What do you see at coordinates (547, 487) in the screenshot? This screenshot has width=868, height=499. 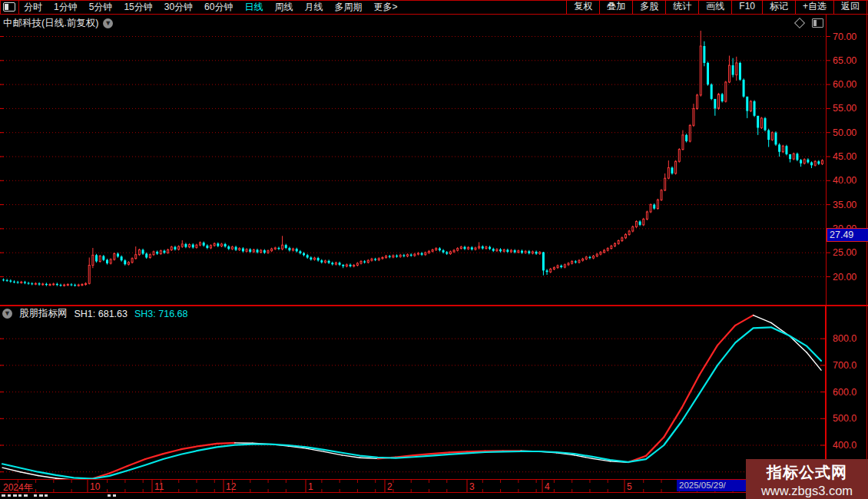 I see `date-axis-label: 4` at bounding box center [547, 487].